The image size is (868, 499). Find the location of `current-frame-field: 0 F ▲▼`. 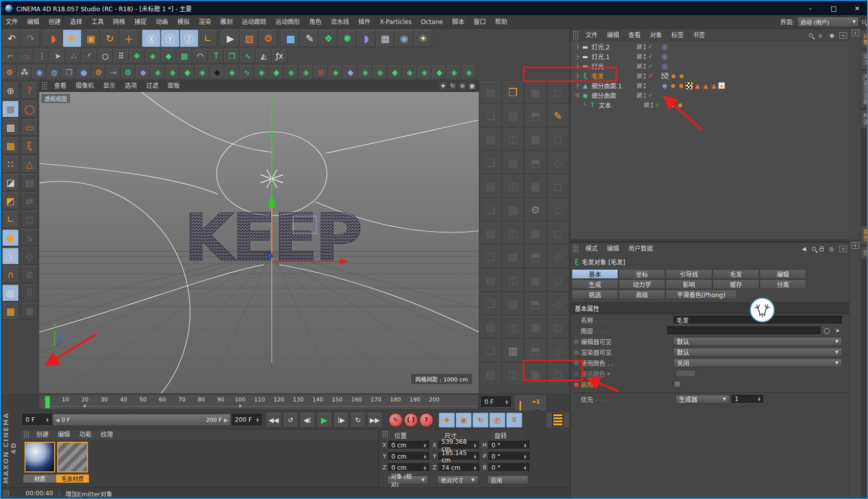

current-frame-field: 0 F ▲▼ is located at coordinates (496, 402).